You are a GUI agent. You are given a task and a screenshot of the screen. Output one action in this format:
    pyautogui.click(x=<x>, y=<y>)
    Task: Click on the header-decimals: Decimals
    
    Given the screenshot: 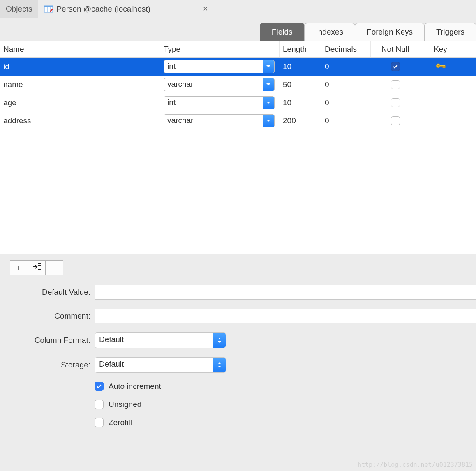 What is the action you would take?
    pyautogui.click(x=346, y=49)
    